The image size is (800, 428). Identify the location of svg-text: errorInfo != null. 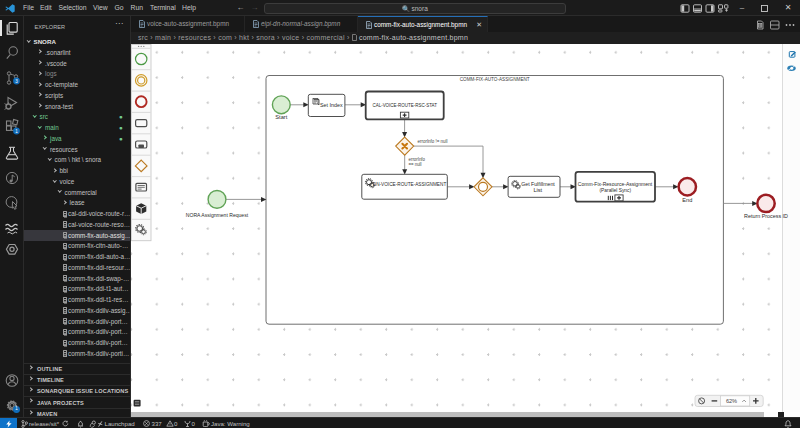
(433, 142).